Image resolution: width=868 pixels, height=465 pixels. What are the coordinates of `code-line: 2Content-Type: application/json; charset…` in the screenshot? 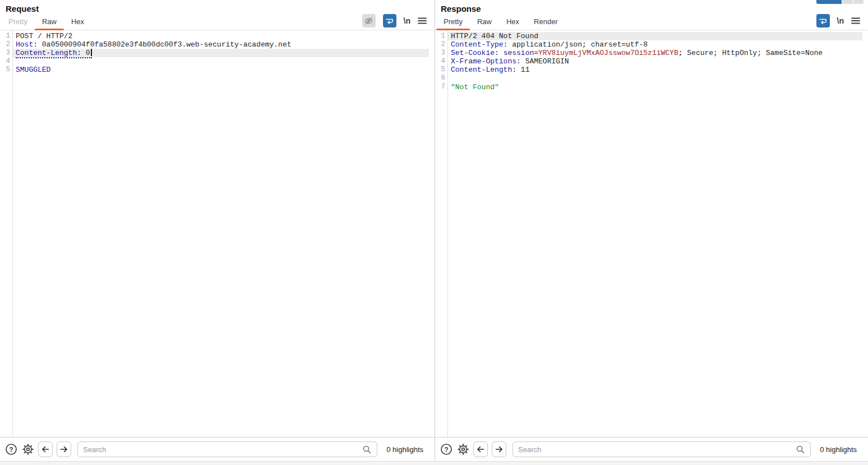 It's located at (652, 45).